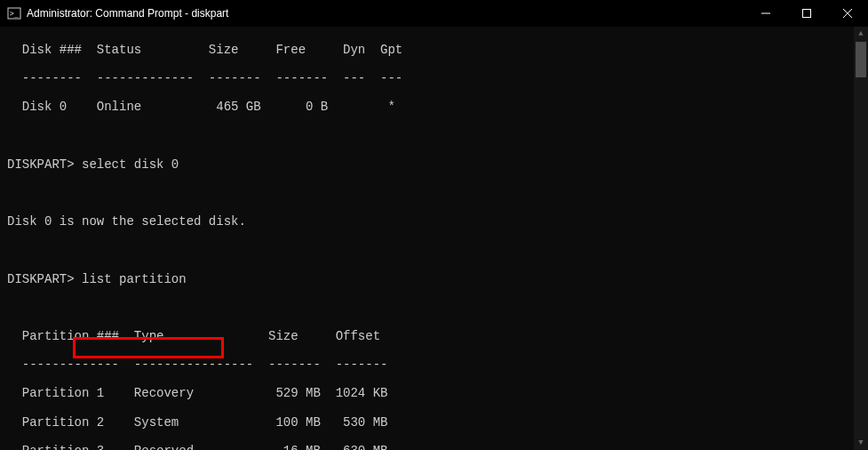 The height and width of the screenshot is (450, 868). I want to click on maximize-button, so click(807, 13).